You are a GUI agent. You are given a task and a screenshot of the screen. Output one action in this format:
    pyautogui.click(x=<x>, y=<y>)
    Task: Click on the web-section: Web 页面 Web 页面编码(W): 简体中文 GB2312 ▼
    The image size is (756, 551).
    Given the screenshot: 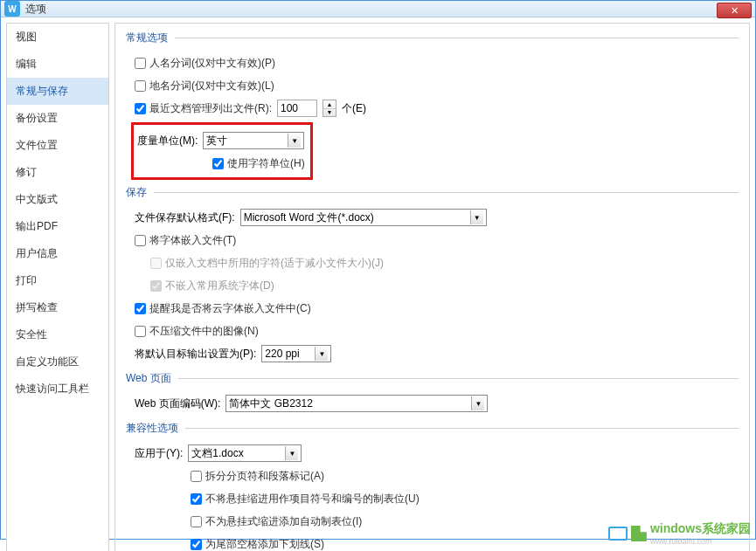 What is the action you would take?
    pyautogui.click(x=432, y=395)
    